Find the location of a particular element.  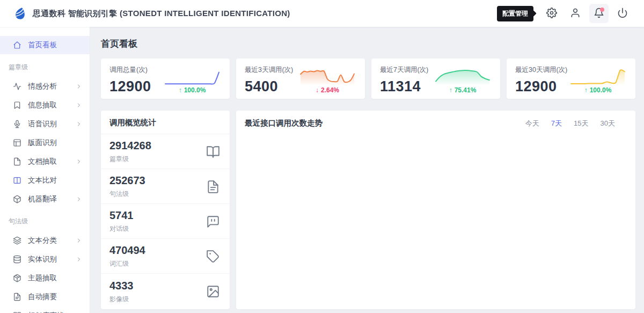

chart-filter-今天: 今天 is located at coordinates (532, 123).